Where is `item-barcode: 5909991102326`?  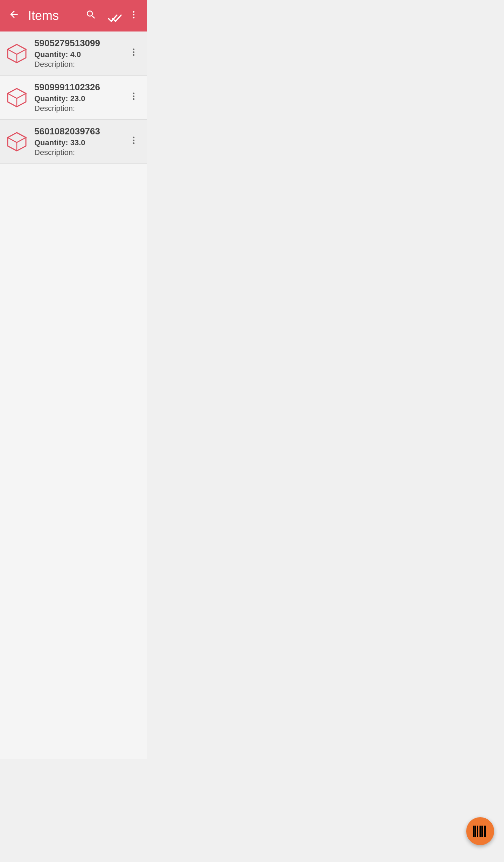 item-barcode: 5909991102326 is located at coordinates (77, 87).